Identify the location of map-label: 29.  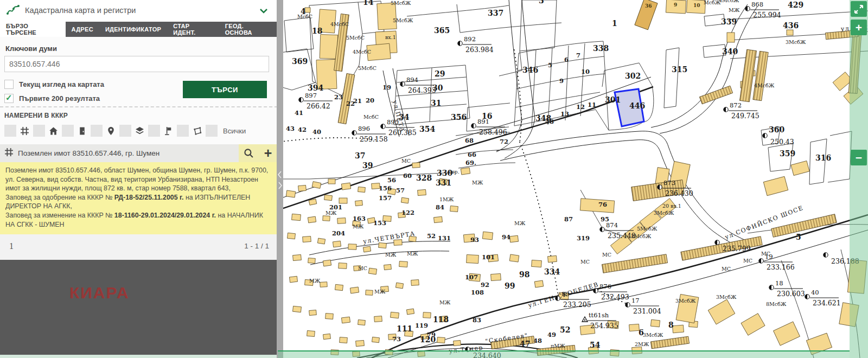
(439, 74).